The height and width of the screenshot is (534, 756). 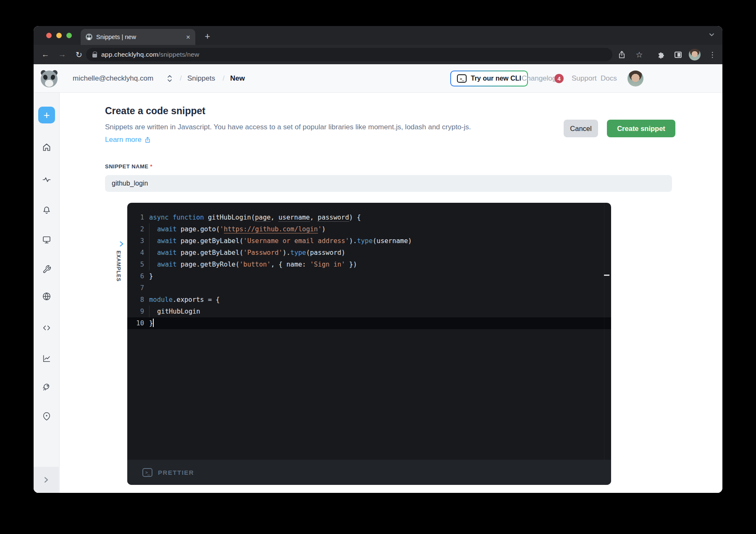 What do you see at coordinates (128, 140) in the screenshot?
I see `learn-more-link: Learn more` at bounding box center [128, 140].